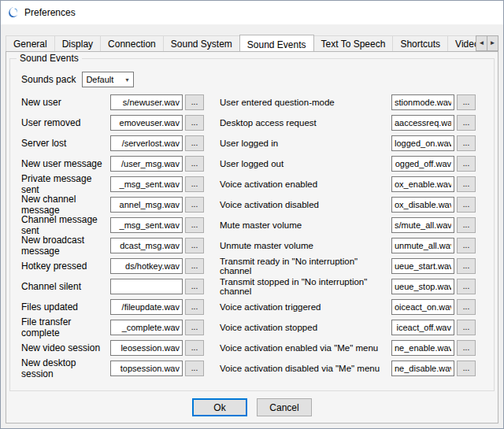  Describe the element at coordinates (66, 164) in the screenshot. I see `sound-event-label: New user message` at that location.